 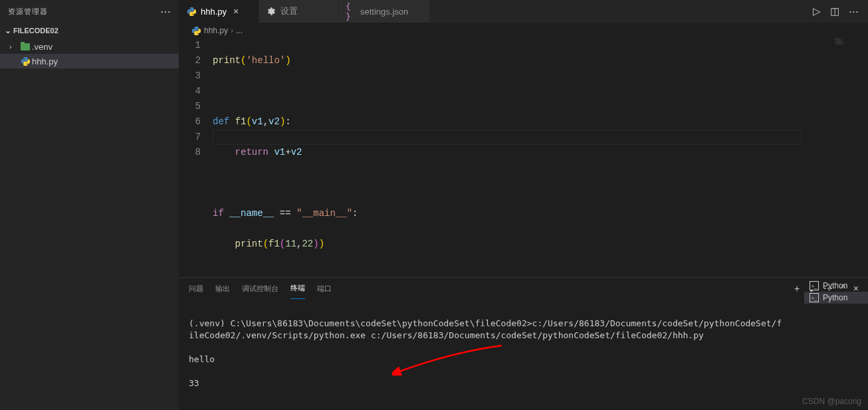 I want to click on breadcrumb: hhh.py › ..., so click(x=524, y=31).